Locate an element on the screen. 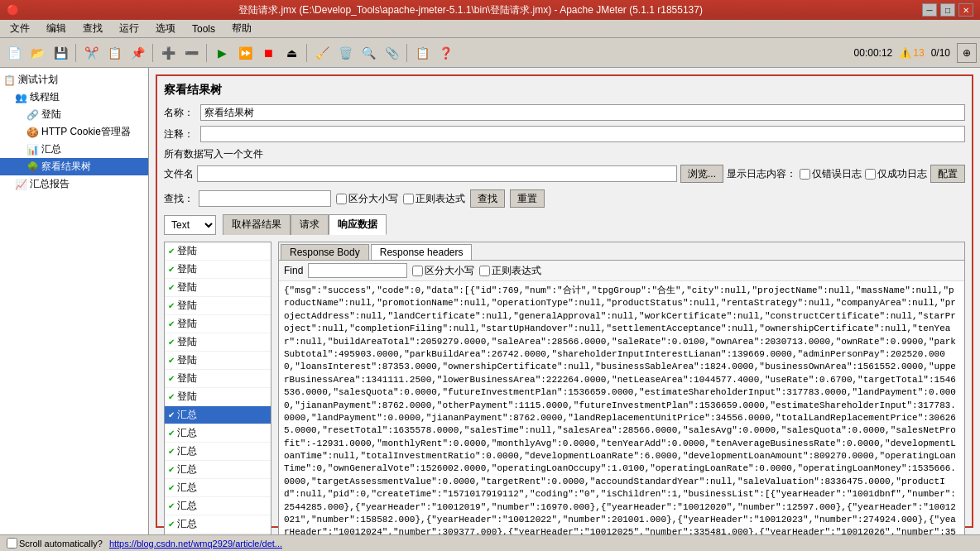  tree-item-http-cookie: 🍪HTTP Cookie管理器 is located at coordinates (74, 132).